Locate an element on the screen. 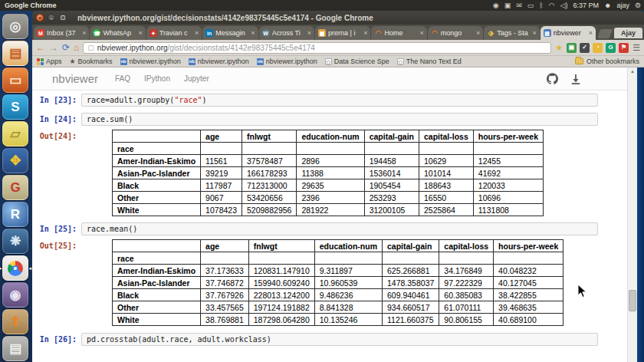 The image size is (644, 362). window-minimize-button: – is located at coordinates (51, 18).